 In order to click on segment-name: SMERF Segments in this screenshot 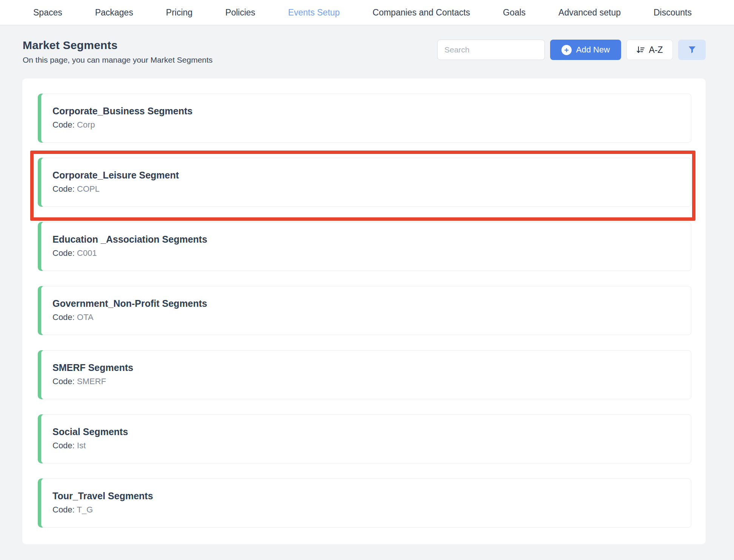, I will do `click(366, 368)`.